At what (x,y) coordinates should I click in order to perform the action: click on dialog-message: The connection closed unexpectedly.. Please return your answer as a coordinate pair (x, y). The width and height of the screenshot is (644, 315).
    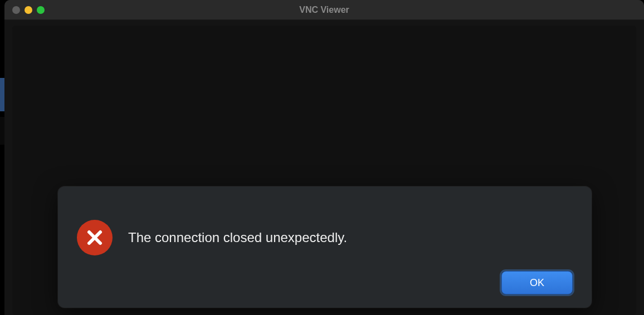
    Looking at the image, I should click on (237, 238).